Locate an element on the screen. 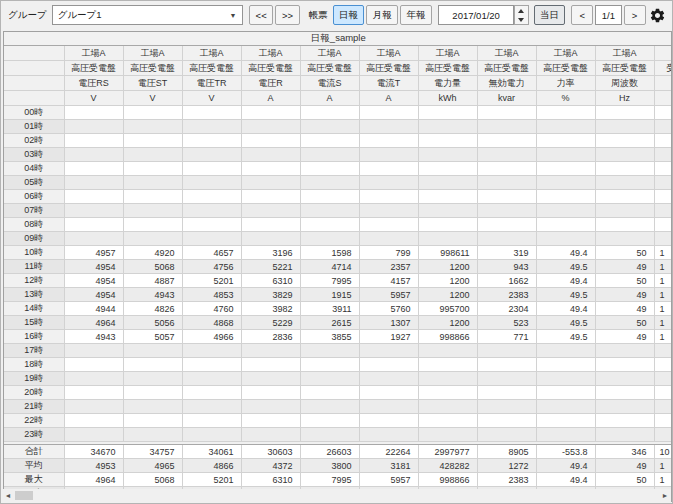  row-label: 04時 is located at coordinates (34, 169).